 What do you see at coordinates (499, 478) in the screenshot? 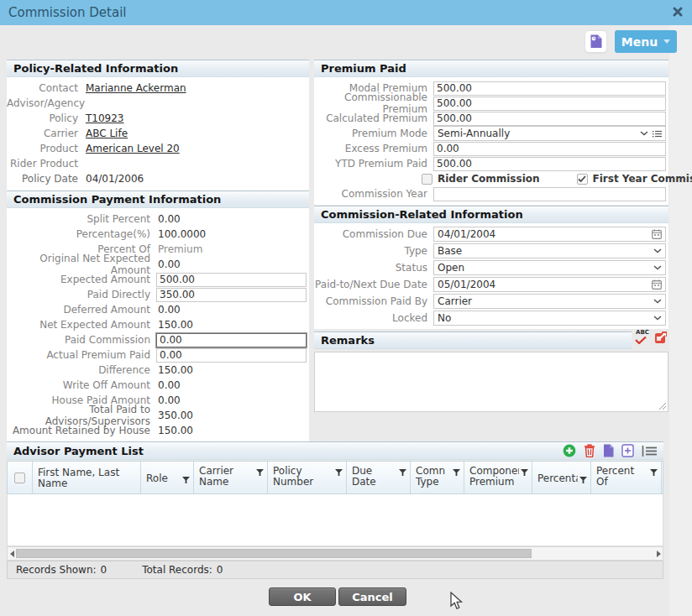
I see `column-header-component-premium: Componer Premium` at bounding box center [499, 478].